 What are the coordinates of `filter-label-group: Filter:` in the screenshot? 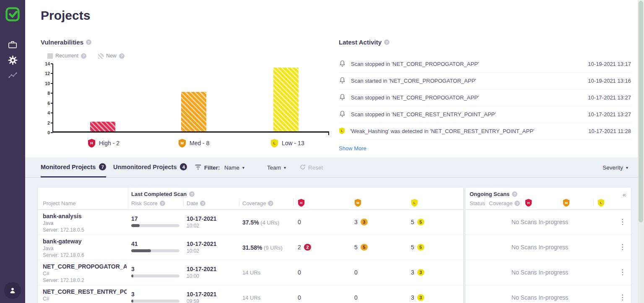 It's located at (208, 167).